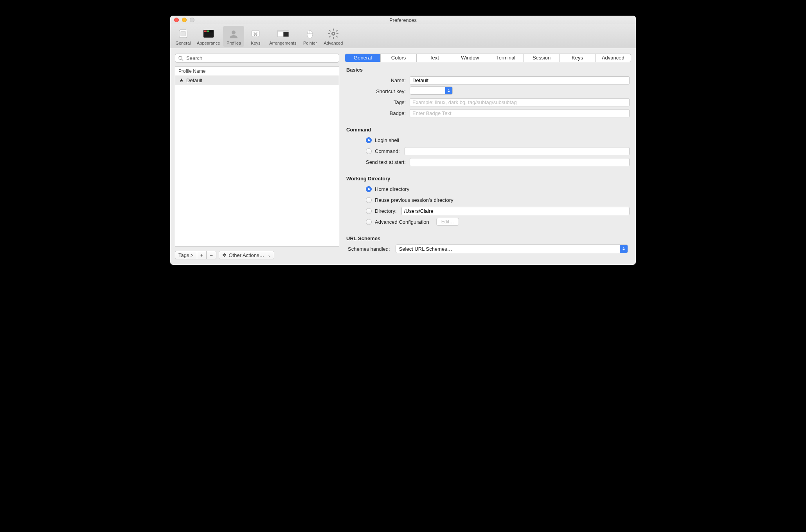 The width and height of the screenshot is (806, 532). Describe the element at coordinates (257, 71) in the screenshot. I see `profile-list-header: Profile Name` at that location.